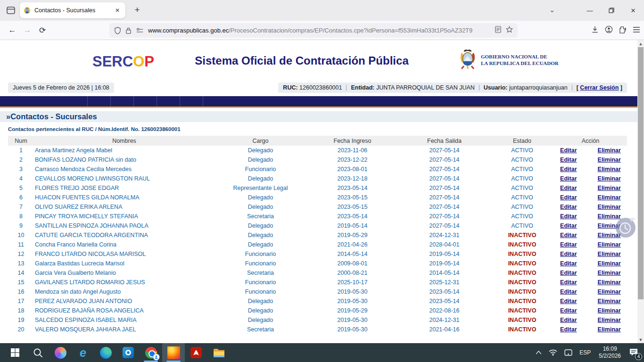  Describe the element at coordinates (641, 43) in the screenshot. I see `scroll-up-arrow: ▲` at that location.